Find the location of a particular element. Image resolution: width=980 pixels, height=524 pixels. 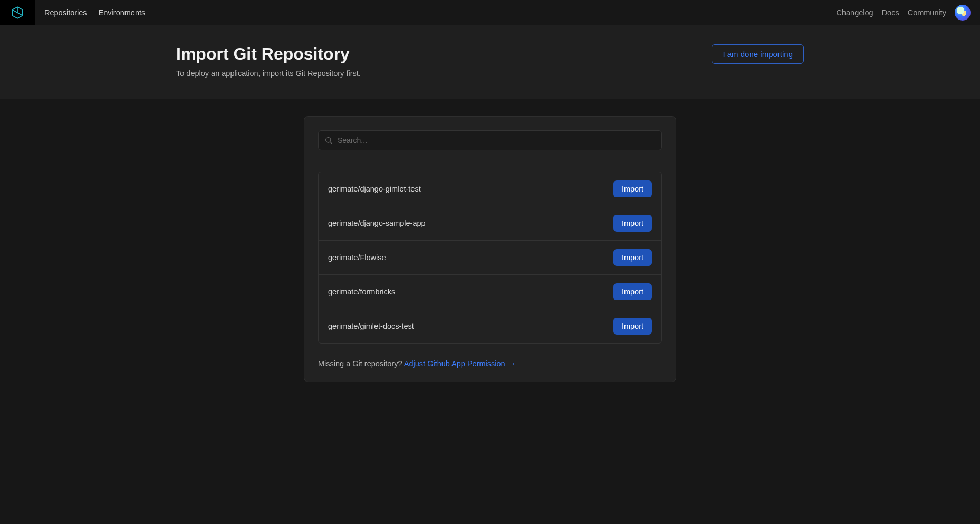

topbar: Repositories Environments Changelog Docs… is located at coordinates (490, 13).